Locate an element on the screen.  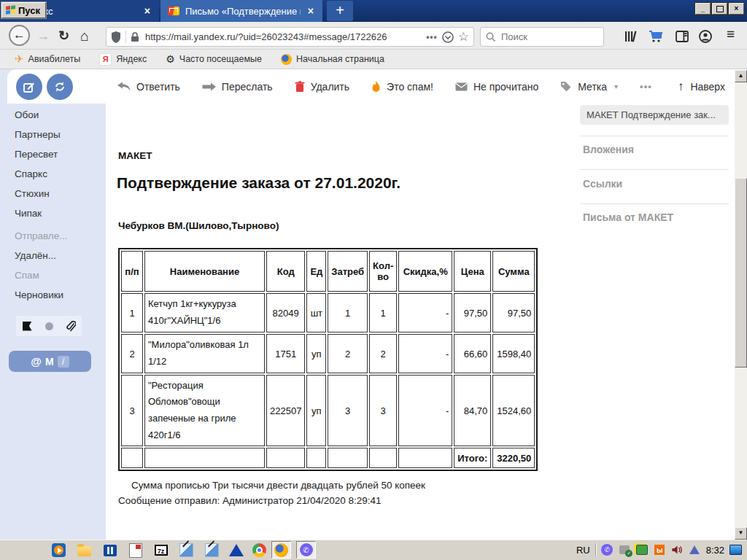
tab-label: Письмо «Подтверждение приема is located at coordinates (243, 12).